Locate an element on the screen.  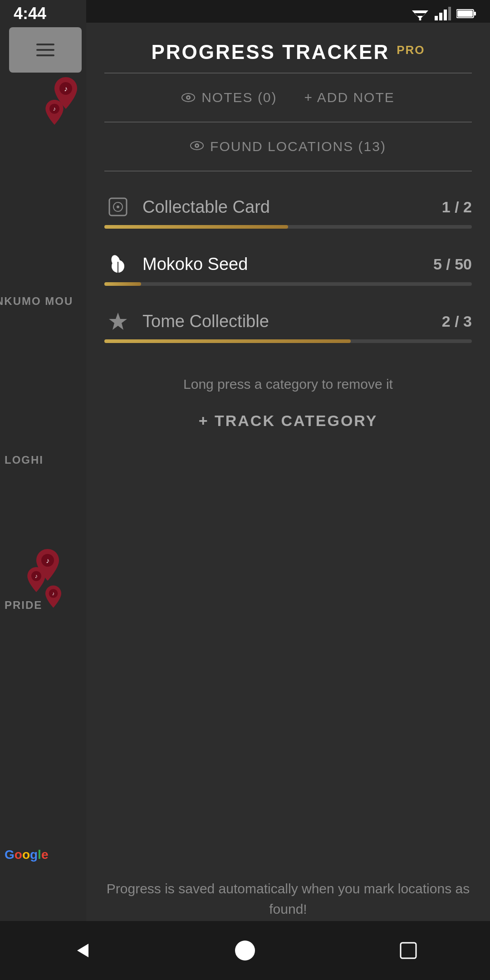
google-logo: Google is located at coordinates (26, 855).